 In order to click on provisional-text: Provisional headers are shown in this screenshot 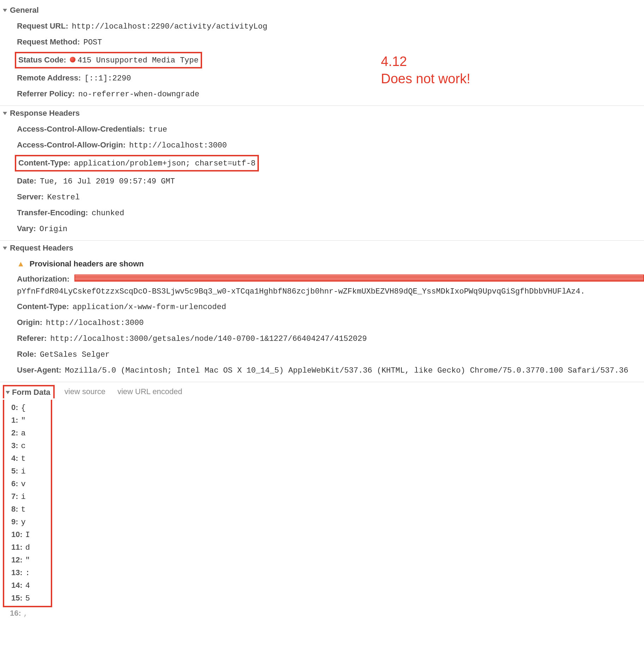, I will do `click(87, 264)`.